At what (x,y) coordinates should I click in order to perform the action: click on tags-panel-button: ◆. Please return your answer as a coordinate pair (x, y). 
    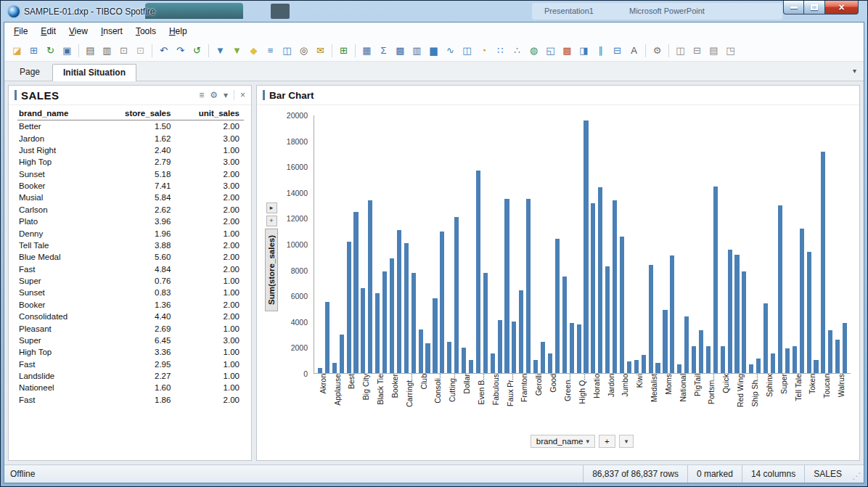
    Looking at the image, I should click on (254, 51).